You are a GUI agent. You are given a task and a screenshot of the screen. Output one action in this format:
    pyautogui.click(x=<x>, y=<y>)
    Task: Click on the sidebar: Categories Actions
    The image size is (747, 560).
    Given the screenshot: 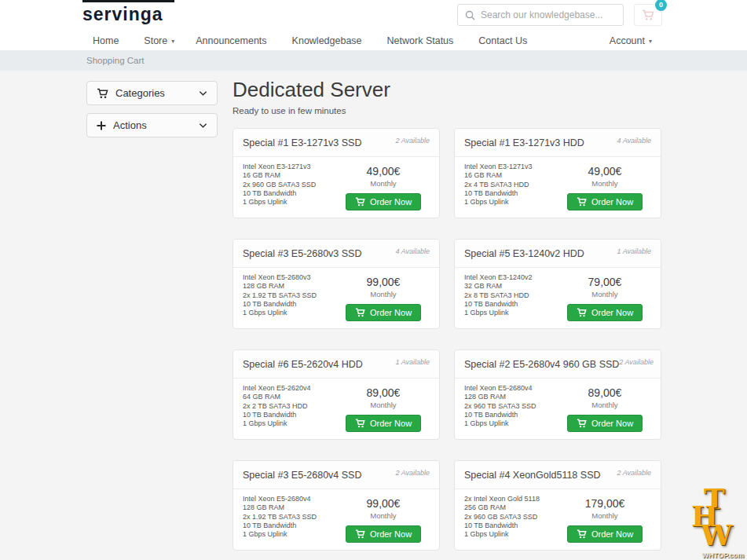 What is the action you would take?
    pyautogui.click(x=152, y=113)
    